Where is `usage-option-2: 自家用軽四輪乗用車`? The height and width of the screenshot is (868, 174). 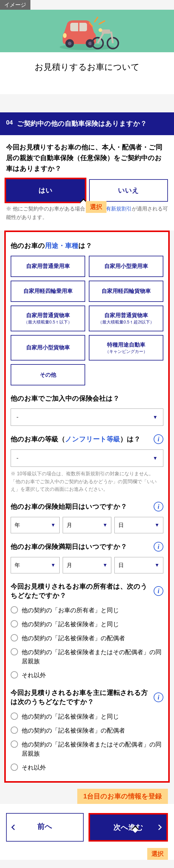
usage-option-2: 自家用軽四輪乗用車 is located at coordinates (48, 291).